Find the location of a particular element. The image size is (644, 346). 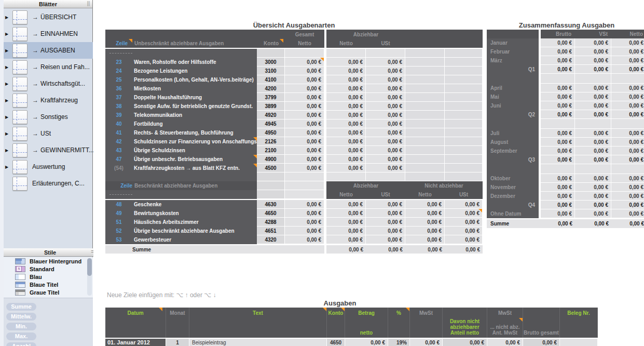

konto-cell: 4900 is located at coordinates (271, 159).